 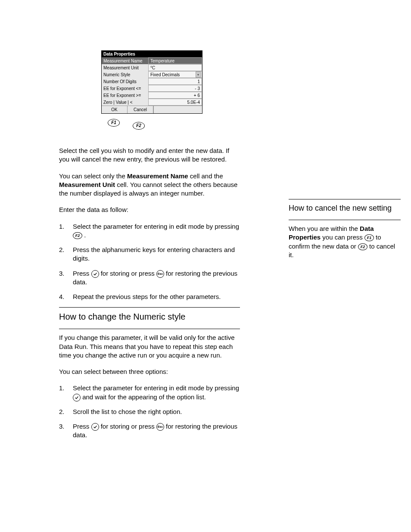 I want to click on dialog-title: Data Properties, so click(x=152, y=54).